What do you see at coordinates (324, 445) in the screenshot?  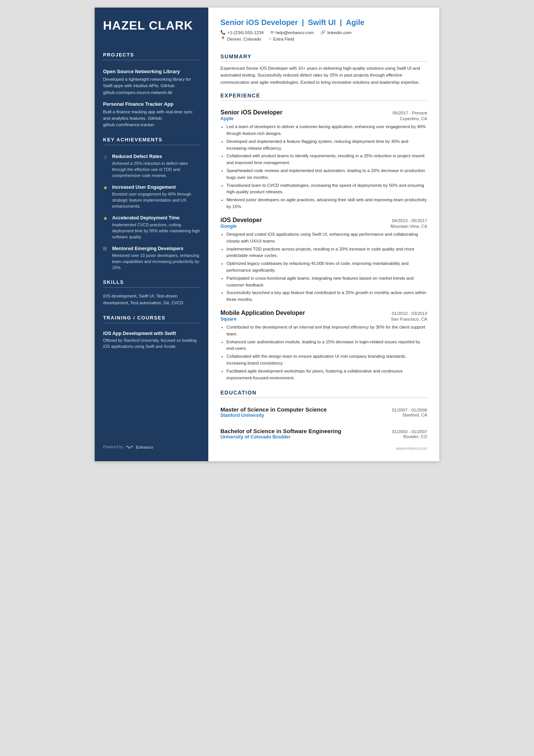 I see `main-footer: www.enhancv.com` at bounding box center [324, 445].